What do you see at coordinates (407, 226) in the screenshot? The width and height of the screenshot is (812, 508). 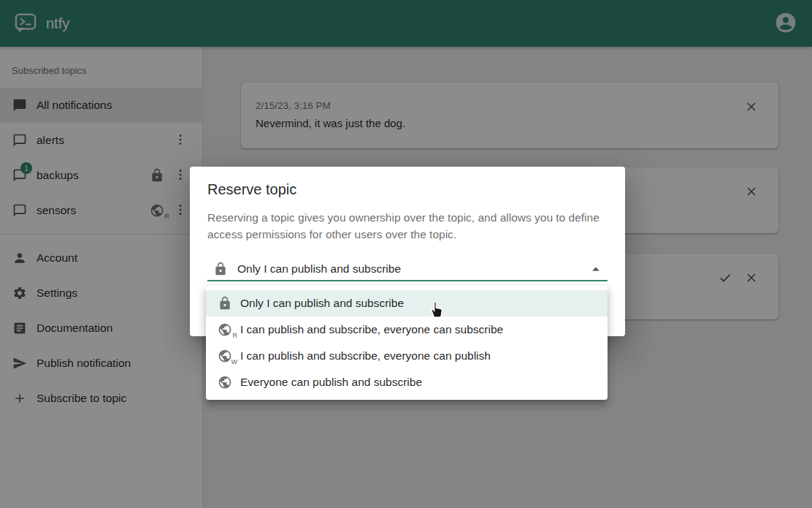 I see `dialog-description: Reserving a topic gives you ownership ov…` at bounding box center [407, 226].